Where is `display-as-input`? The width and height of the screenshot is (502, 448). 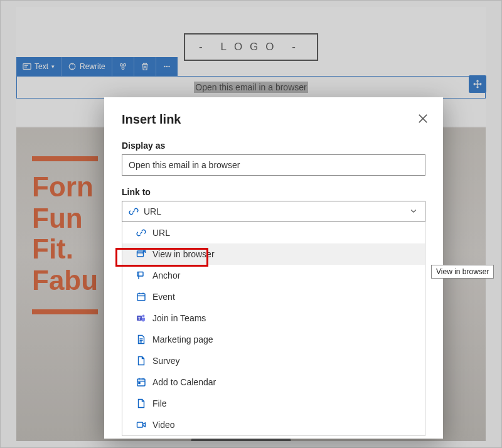
display-as-input is located at coordinates (274, 165).